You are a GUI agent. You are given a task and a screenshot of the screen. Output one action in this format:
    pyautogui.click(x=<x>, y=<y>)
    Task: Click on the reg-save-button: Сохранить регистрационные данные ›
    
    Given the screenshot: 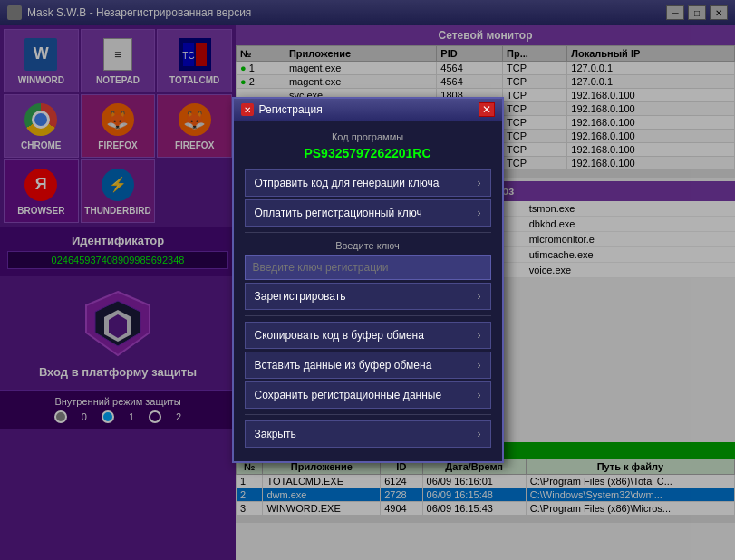 What is the action you would take?
    pyautogui.click(x=368, y=395)
    